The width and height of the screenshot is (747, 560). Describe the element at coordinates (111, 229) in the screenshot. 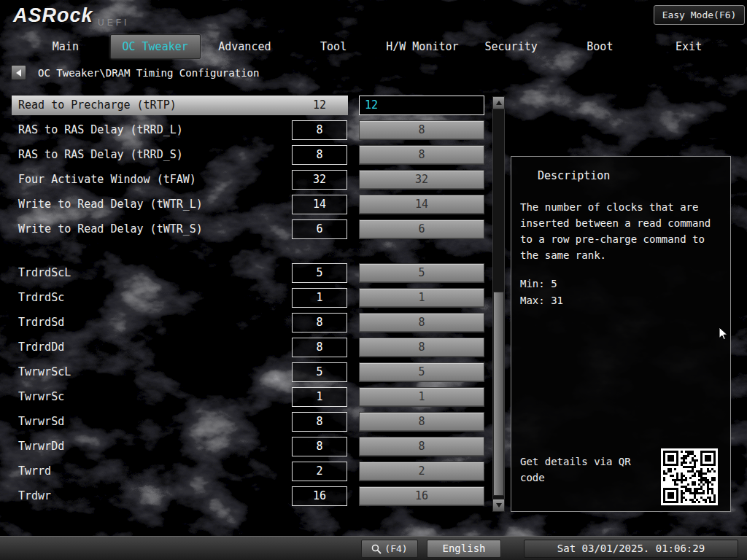

I see `setting-label: Write to Read Delay (tWTR_S)` at that location.